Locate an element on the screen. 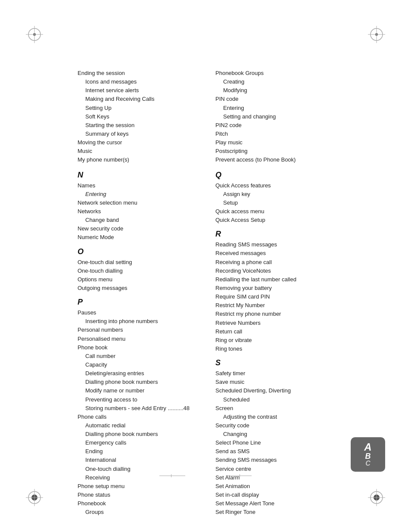 This screenshot has height=532, width=411. list-item: Receiving a phone call is located at coordinates (300, 262).